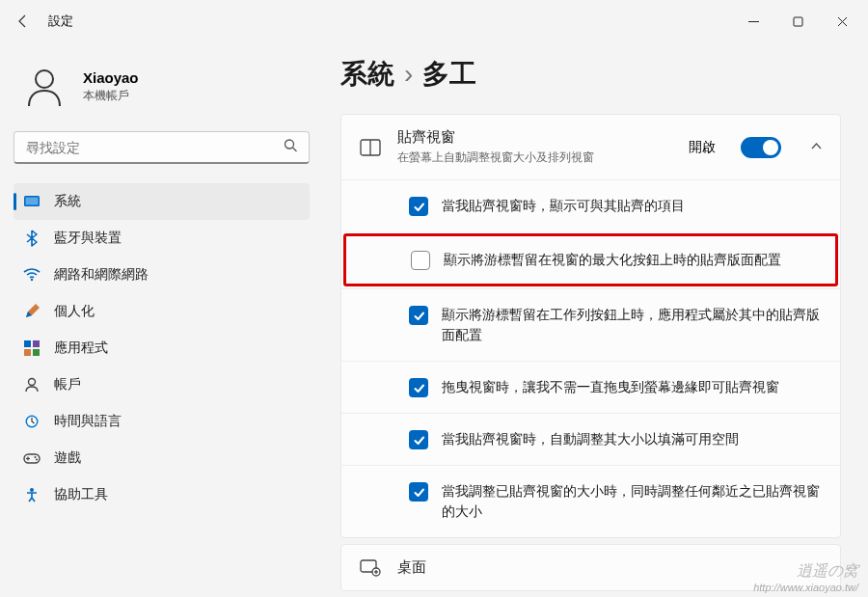  What do you see at coordinates (496, 137) in the screenshot?
I see `snap-card-title: 貼齊視窗` at bounding box center [496, 137].